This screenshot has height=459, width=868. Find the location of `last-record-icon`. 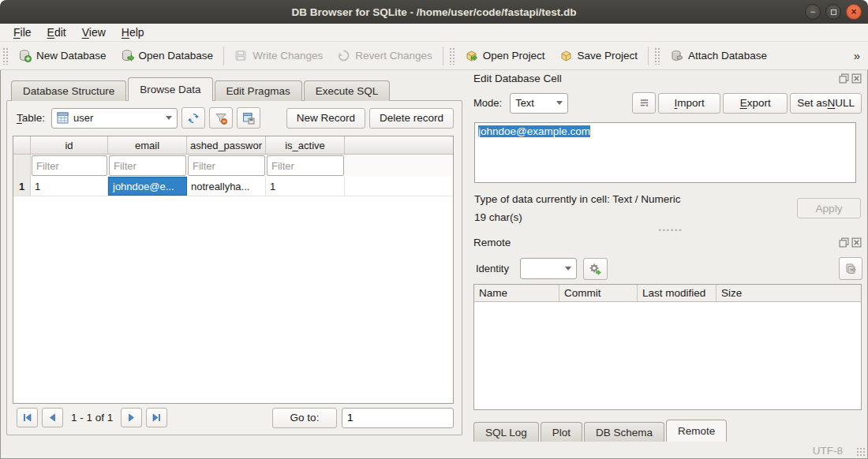

last-record-icon is located at coordinates (156, 418).